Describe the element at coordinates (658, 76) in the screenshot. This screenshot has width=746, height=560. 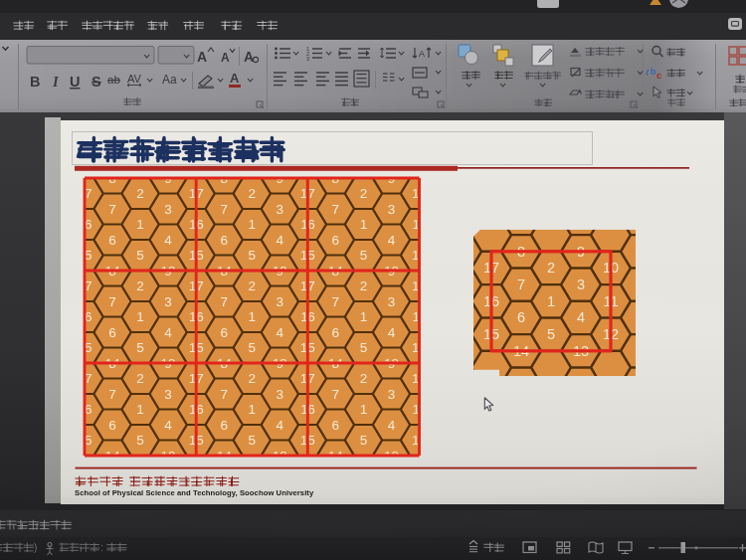
I see `svg-text: c` at that location.